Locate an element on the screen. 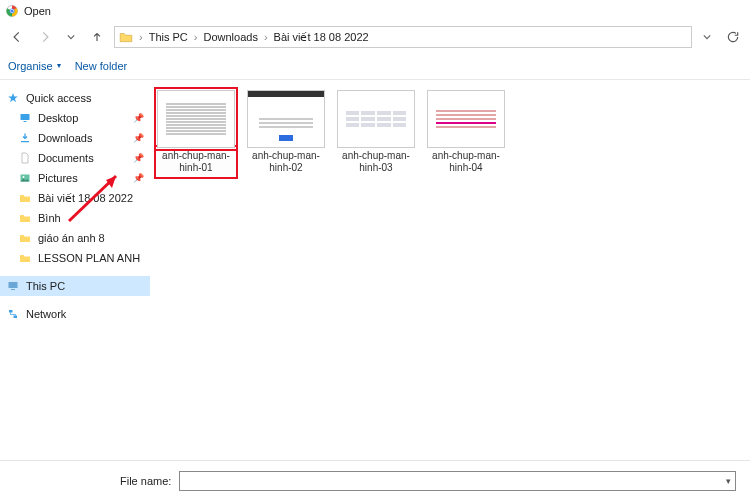 The image size is (750, 500). pc-icon is located at coordinates (13, 286).